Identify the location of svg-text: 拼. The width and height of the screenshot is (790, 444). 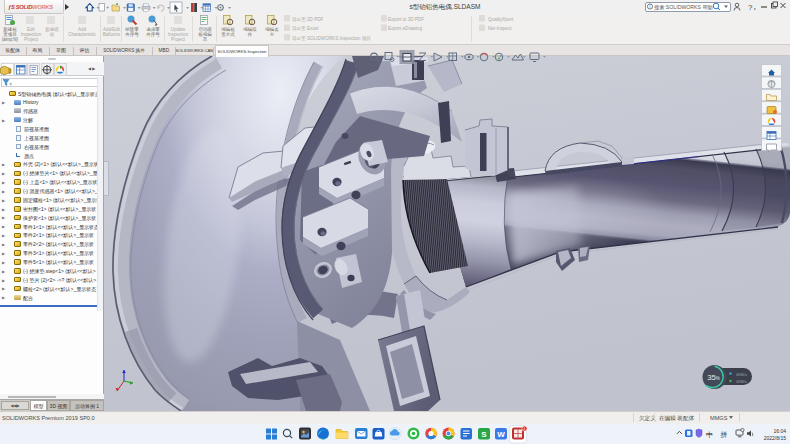
(724, 434).